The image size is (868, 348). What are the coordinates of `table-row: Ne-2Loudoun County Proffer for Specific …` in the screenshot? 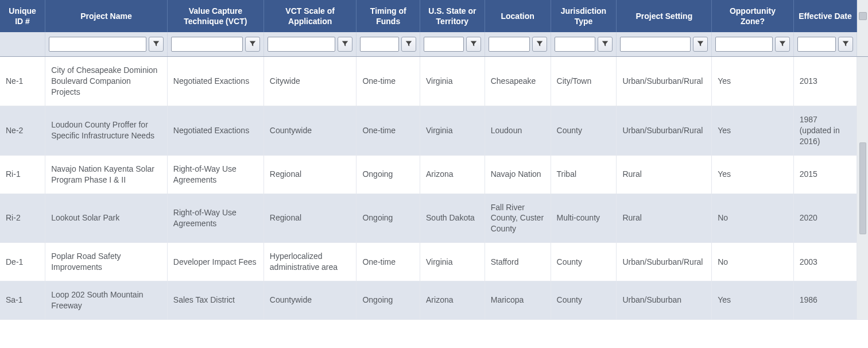 It's located at (434, 131).